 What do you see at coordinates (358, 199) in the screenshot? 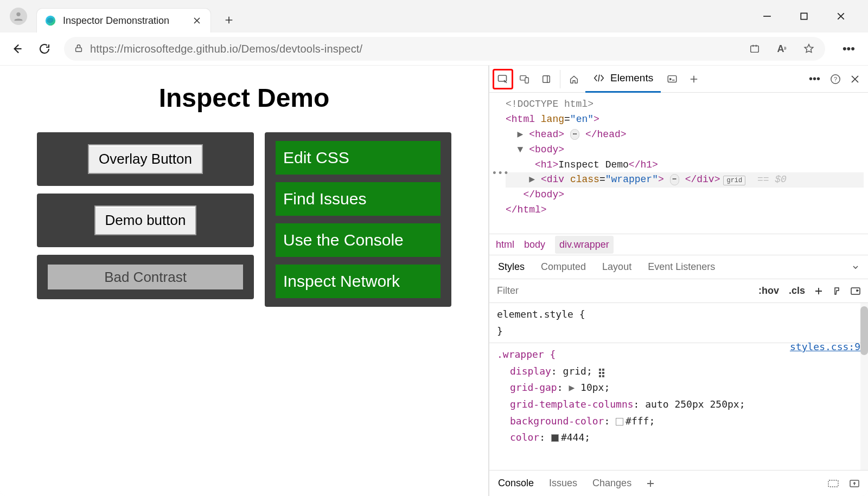
I see `link-find-issues: Find Issues` at bounding box center [358, 199].